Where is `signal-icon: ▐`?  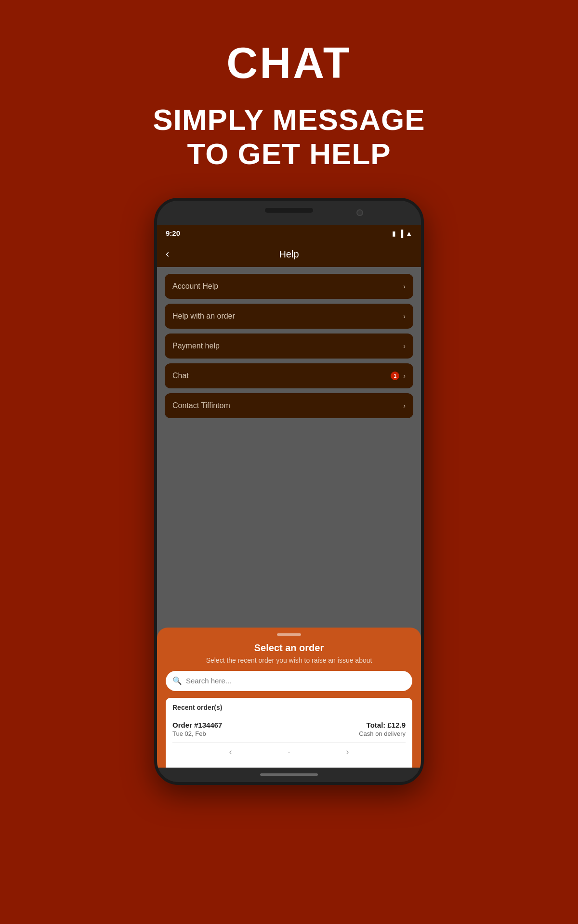
signal-icon: ▐ is located at coordinates (401, 233).